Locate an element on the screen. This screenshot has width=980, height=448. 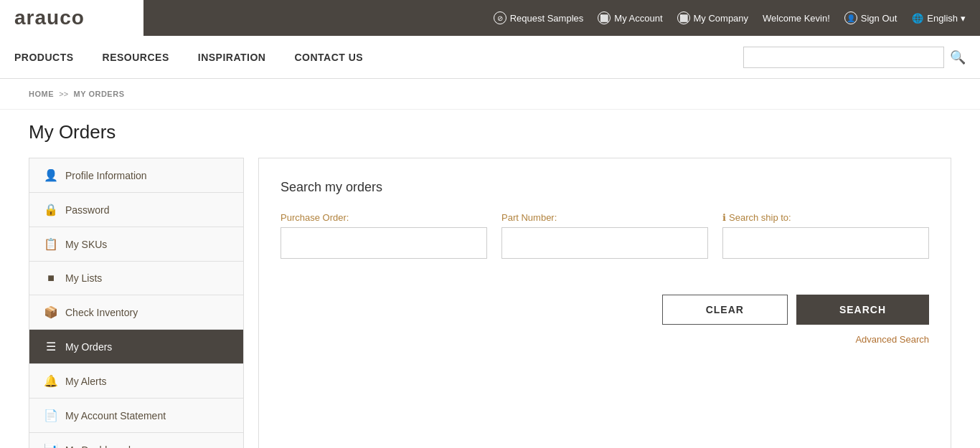
nav-resources: RESOURCES is located at coordinates (136, 57).